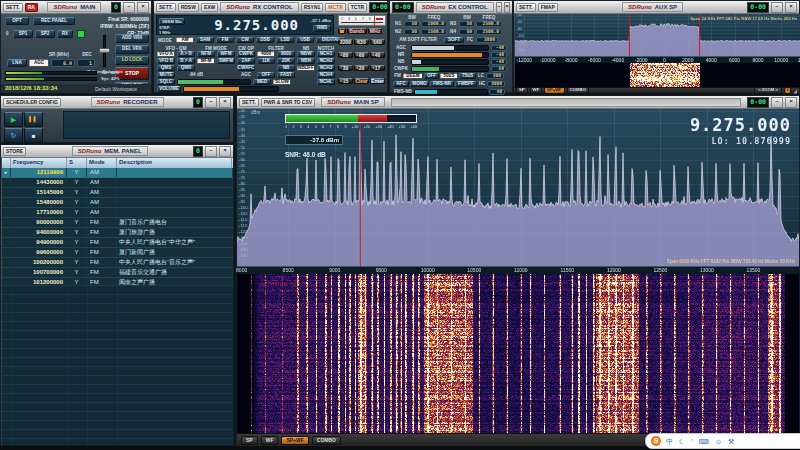 Image resolution: width=800 pixels, height=450 pixels. What do you see at coordinates (362, 42) in the screenshot?
I see `key-630: 2630` at bounding box center [362, 42].